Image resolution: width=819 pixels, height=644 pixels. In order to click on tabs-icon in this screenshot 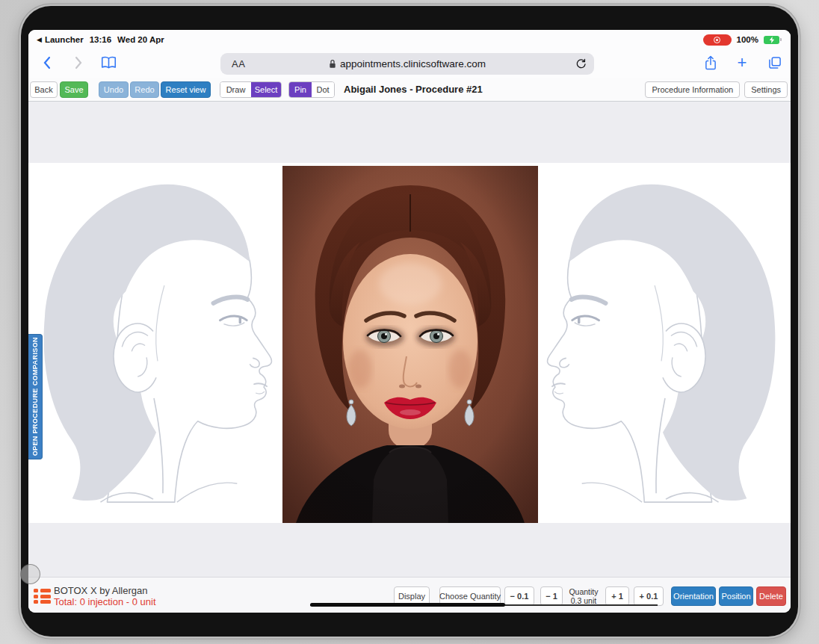, I will do `click(775, 63)`.